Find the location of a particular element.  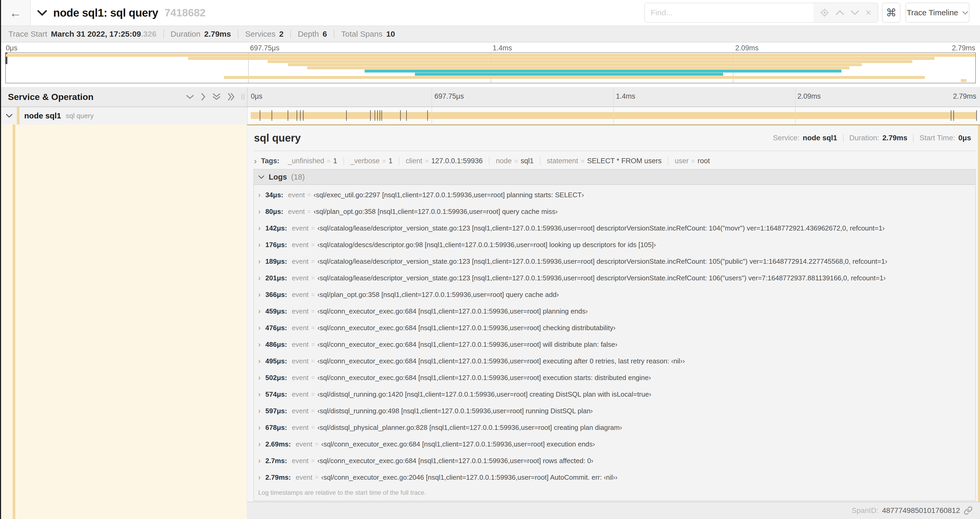

log-field-value: ‹sql/conn_executor_exec.go:2046 [nsql1,c… is located at coordinates (469, 477).